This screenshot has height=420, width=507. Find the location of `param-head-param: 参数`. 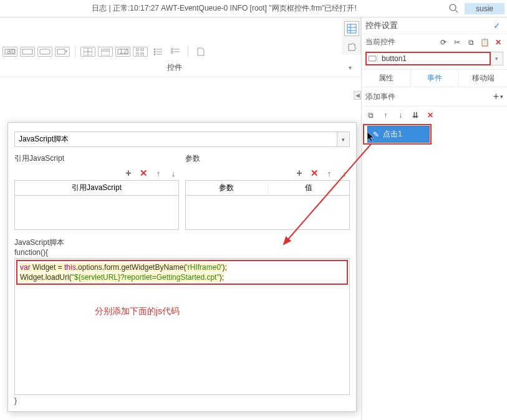

param-head-param: 参数 is located at coordinates (227, 188).